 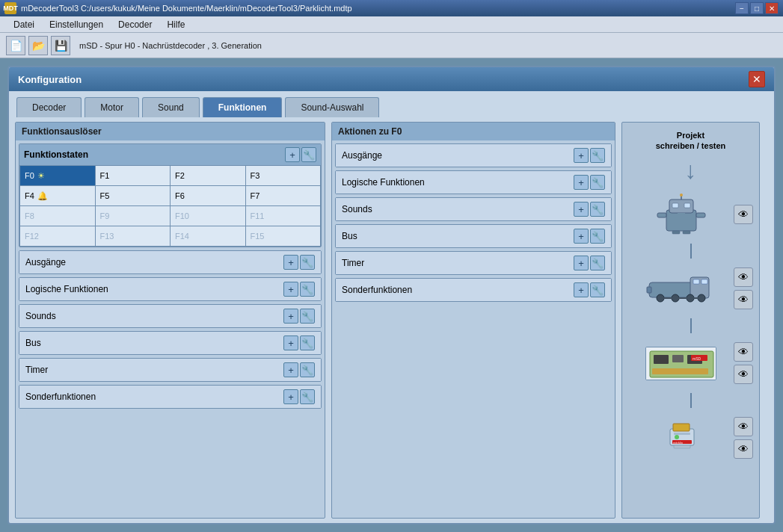 What do you see at coordinates (473, 209) in the screenshot?
I see `right-sounds-section: Sounds + 🔧` at bounding box center [473, 209].